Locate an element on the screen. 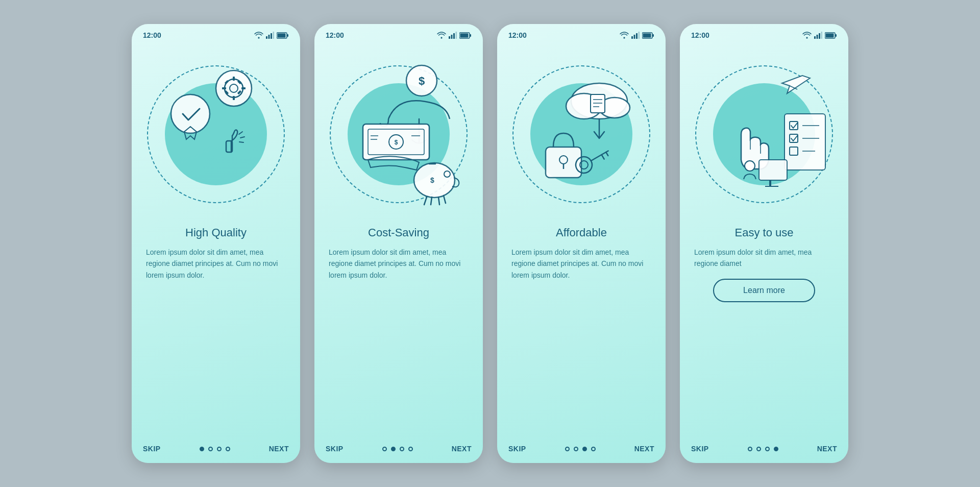  next-button-4: NEXT is located at coordinates (827, 449).